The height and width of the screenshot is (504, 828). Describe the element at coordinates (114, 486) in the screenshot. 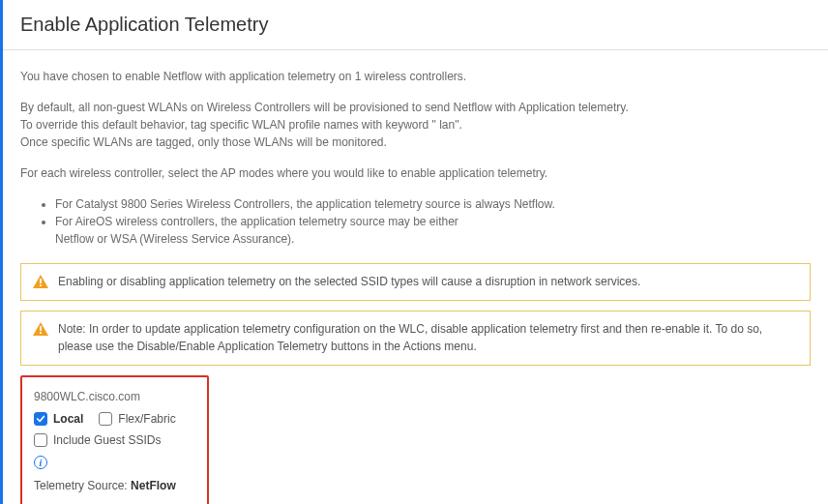

I see `telemetry-source-line: Telemetry Source: NetFlow` at that location.